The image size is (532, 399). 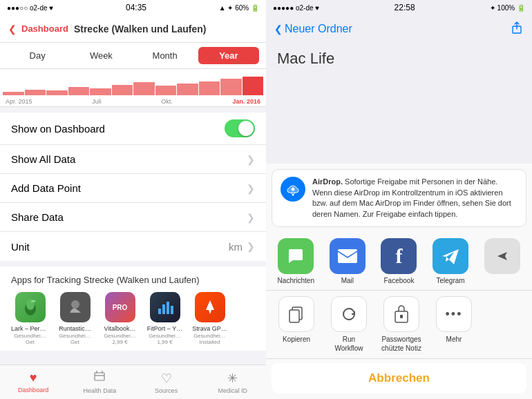 I want to click on status-bar-right: ●●●●● o2-de ♥ 22:58 ✦ 100% 🔋, so click(x=399, y=8).